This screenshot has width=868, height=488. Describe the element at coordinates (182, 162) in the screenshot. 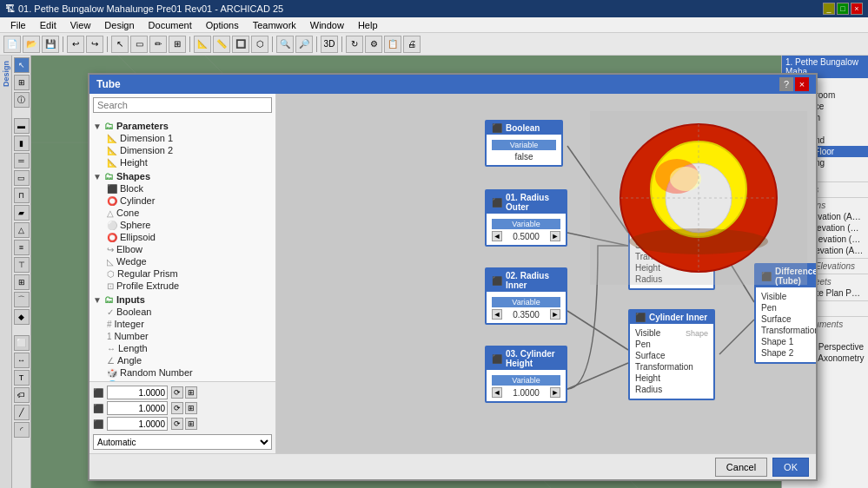

I see `tree-item-height: 📐 Height` at that location.